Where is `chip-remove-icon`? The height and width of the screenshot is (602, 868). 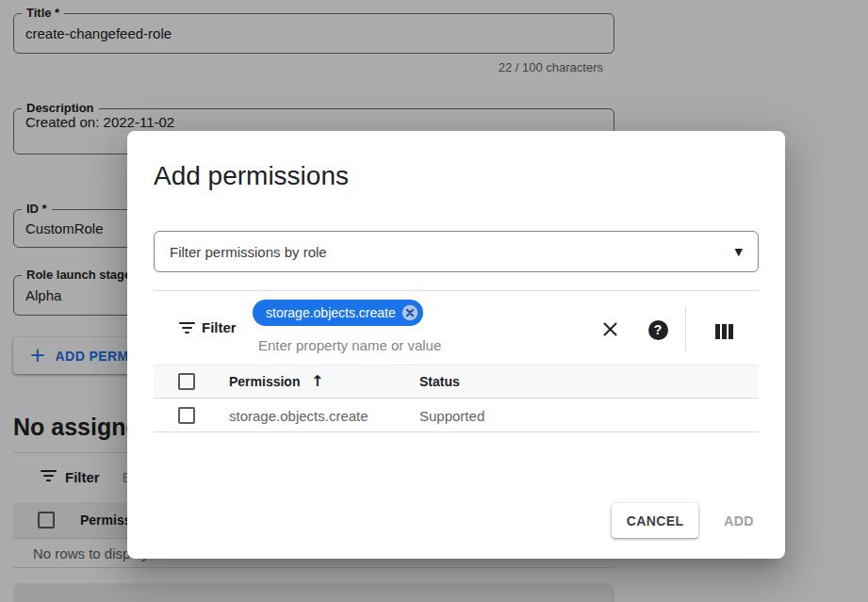 chip-remove-icon is located at coordinates (410, 313).